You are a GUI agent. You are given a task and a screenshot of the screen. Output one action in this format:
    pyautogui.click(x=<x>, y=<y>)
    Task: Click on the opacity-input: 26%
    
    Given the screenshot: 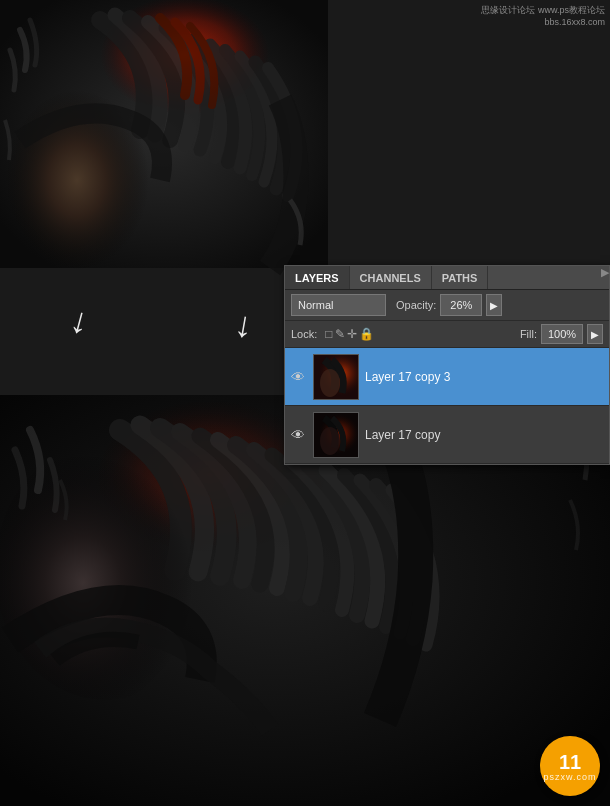 What is the action you would take?
    pyautogui.click(x=461, y=305)
    